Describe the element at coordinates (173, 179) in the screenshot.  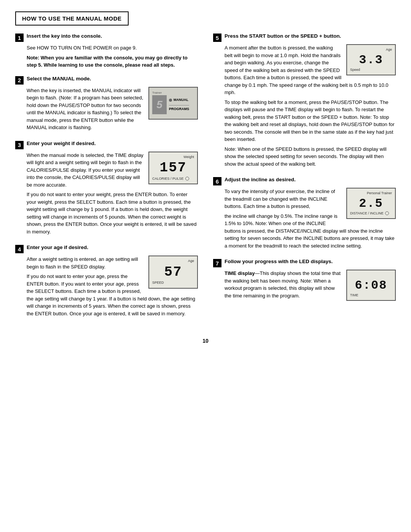
I see `weight-label-bottom: CALORIES / PULSE` at that location.